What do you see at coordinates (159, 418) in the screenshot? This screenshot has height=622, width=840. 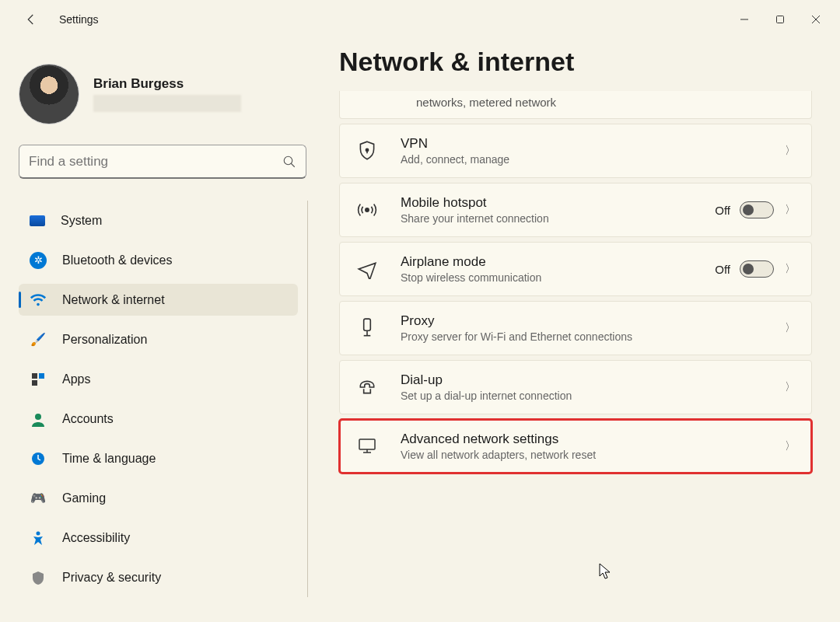 I see `sidebar-item-accounts: Accounts` at bounding box center [159, 418].